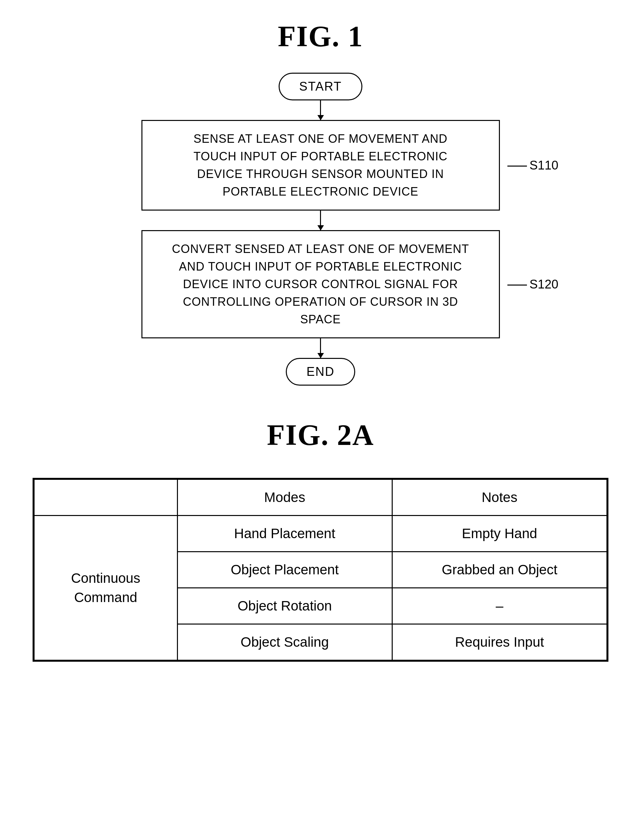 This screenshot has height=840, width=641. What do you see at coordinates (285, 606) in the screenshot?
I see `mode-object-rotation: Object Rotation` at bounding box center [285, 606].